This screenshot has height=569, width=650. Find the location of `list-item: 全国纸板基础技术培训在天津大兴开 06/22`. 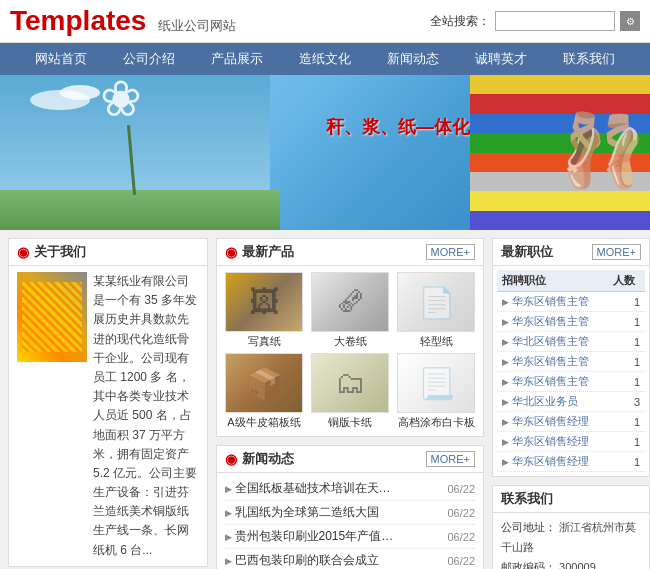

list-item: 全国纸板基础技术培训在天津大兴开 06/22 is located at coordinates (350, 489).